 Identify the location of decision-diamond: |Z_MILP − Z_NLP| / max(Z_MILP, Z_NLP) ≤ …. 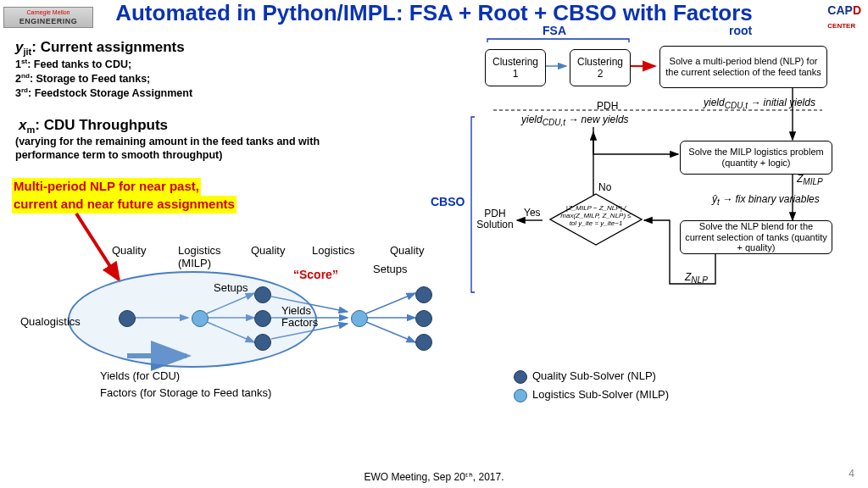
(596, 219).